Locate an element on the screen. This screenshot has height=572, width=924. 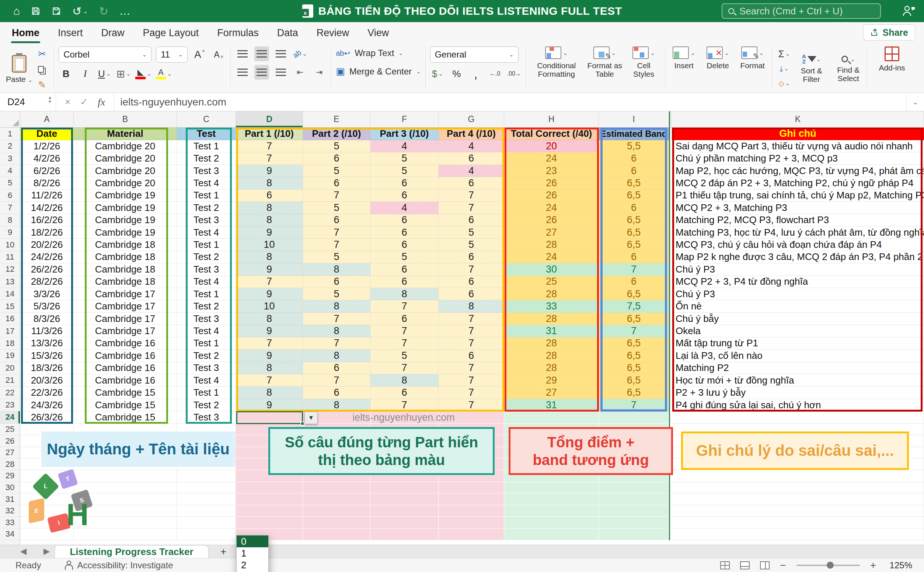
cell-part1: 10 is located at coordinates (269, 306).